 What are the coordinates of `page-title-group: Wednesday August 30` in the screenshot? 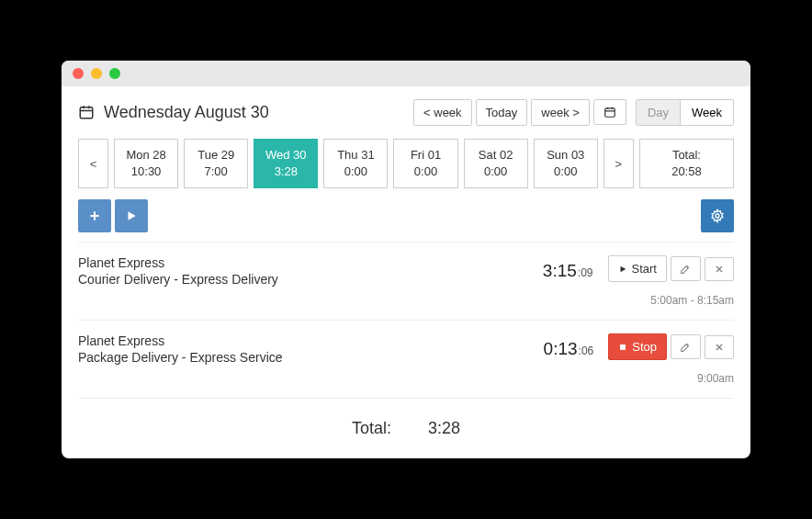 It's located at (174, 112).